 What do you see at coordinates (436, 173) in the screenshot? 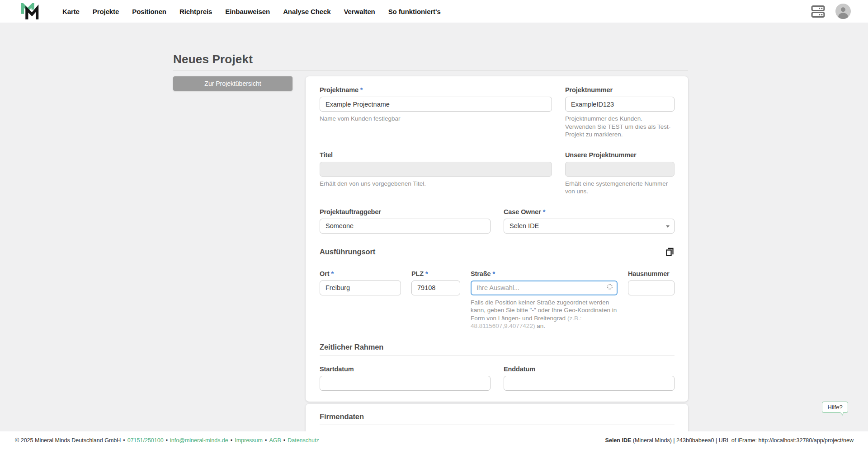
I see `field-titel: Titel Erhält den von uns vorgegebenen Ti…` at bounding box center [436, 173].